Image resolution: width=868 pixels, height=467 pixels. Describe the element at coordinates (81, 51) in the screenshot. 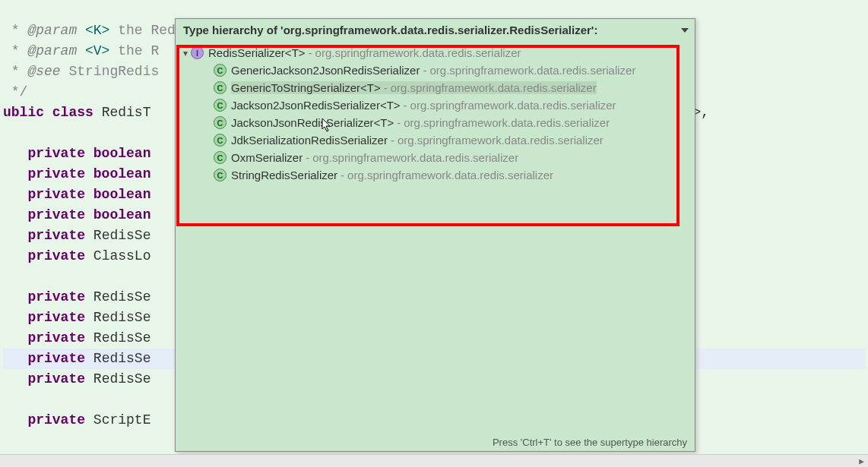

I see `code-line: * @param <V> the R` at that location.